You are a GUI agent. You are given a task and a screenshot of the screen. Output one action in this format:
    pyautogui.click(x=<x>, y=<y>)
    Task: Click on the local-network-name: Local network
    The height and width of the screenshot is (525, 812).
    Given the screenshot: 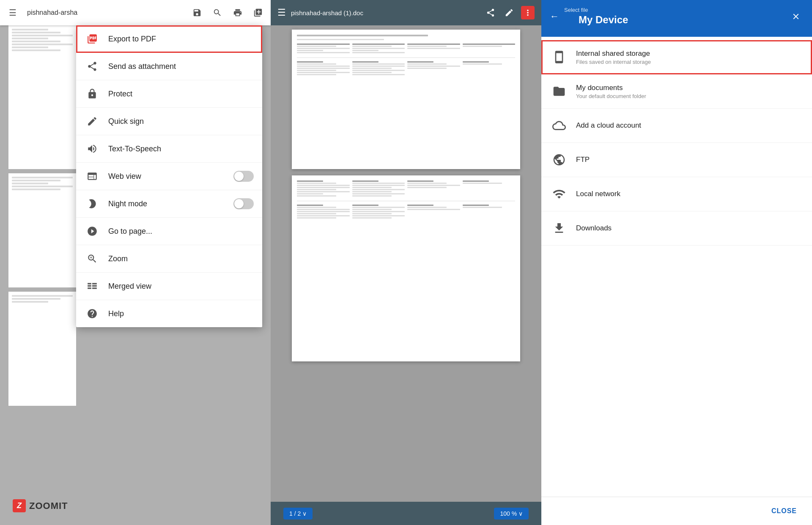 What is the action you would take?
    pyautogui.click(x=690, y=194)
    